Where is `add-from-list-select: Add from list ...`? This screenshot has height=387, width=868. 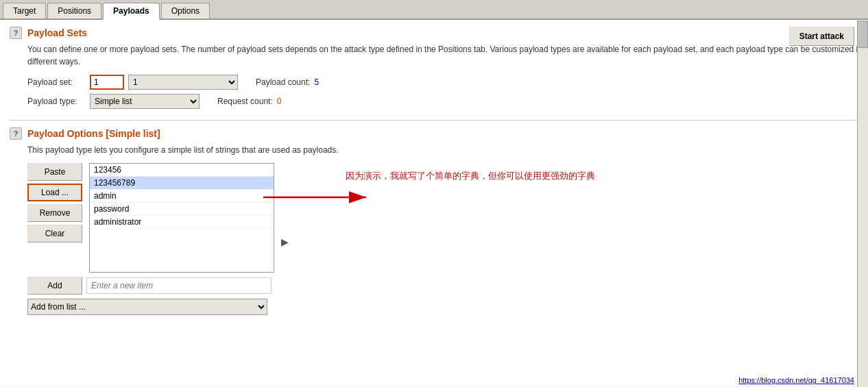
add-from-list-select: Add from list ... is located at coordinates (147, 307).